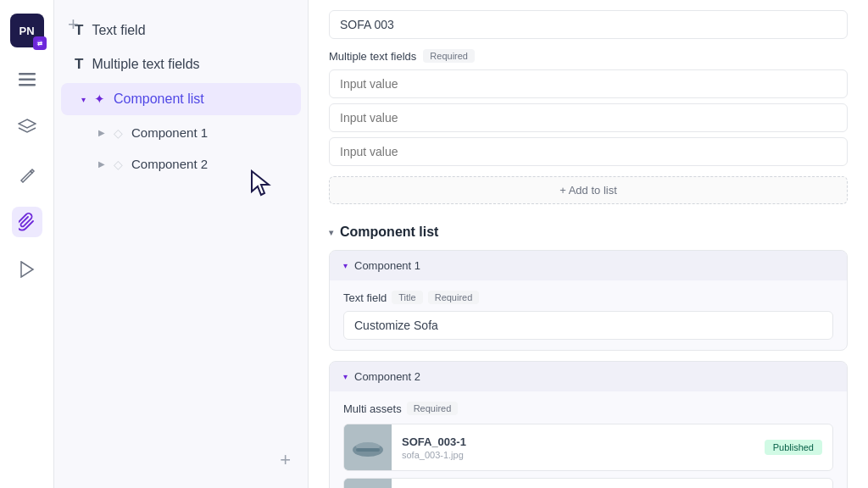 The height and width of the screenshot is (488, 868). What do you see at coordinates (588, 376) in the screenshot?
I see `component-2-header: ▾ Component 2` at bounding box center [588, 376].